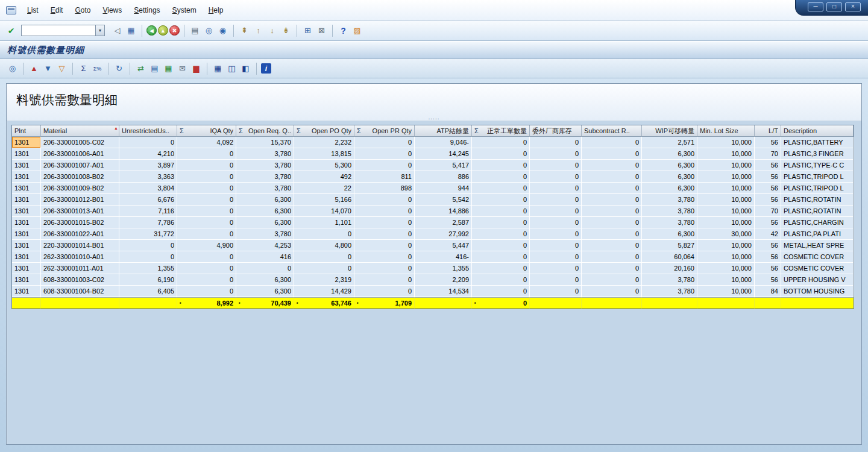  I want to click on column-header-1: Material▲, so click(80, 131).